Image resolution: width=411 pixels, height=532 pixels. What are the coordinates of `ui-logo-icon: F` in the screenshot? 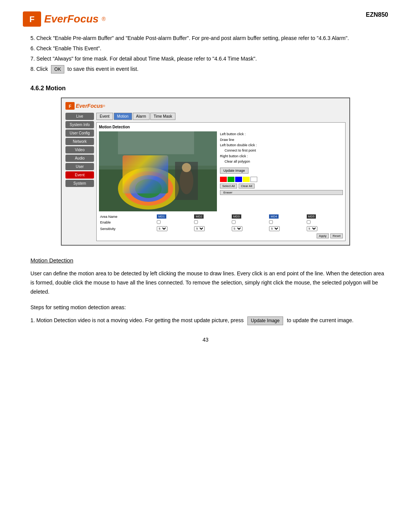 It's located at (70, 106).